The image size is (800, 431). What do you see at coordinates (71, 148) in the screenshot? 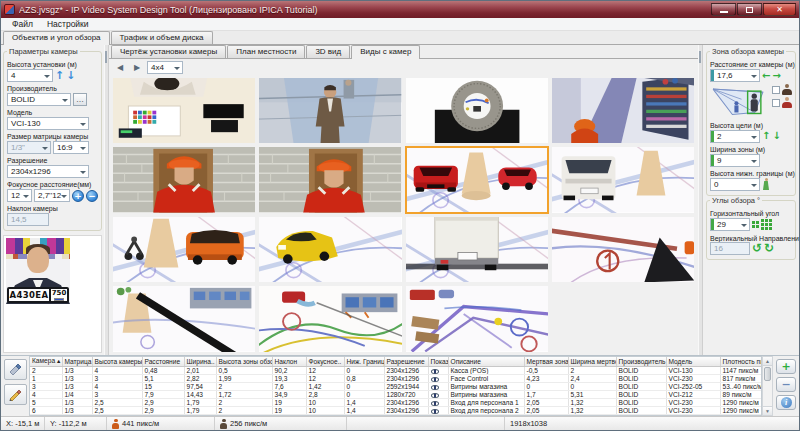
I see `aspect-ratio-select: 16:9` at bounding box center [71, 148].